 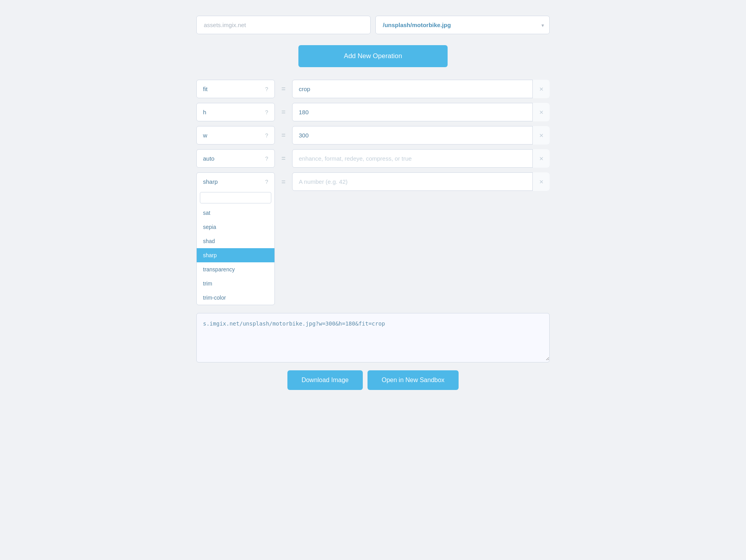 What do you see at coordinates (283, 25) in the screenshot?
I see `domain-input` at bounding box center [283, 25].